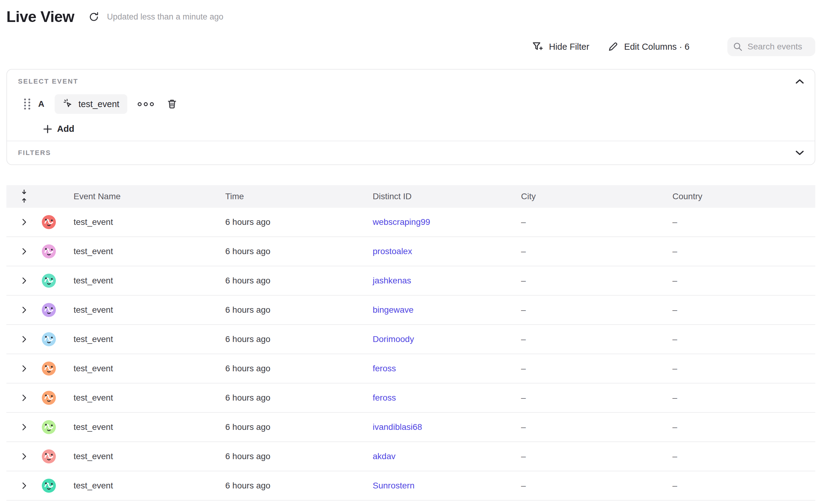  What do you see at coordinates (561, 47) in the screenshot?
I see `hide-filter-button: Hide Filter` at bounding box center [561, 47].